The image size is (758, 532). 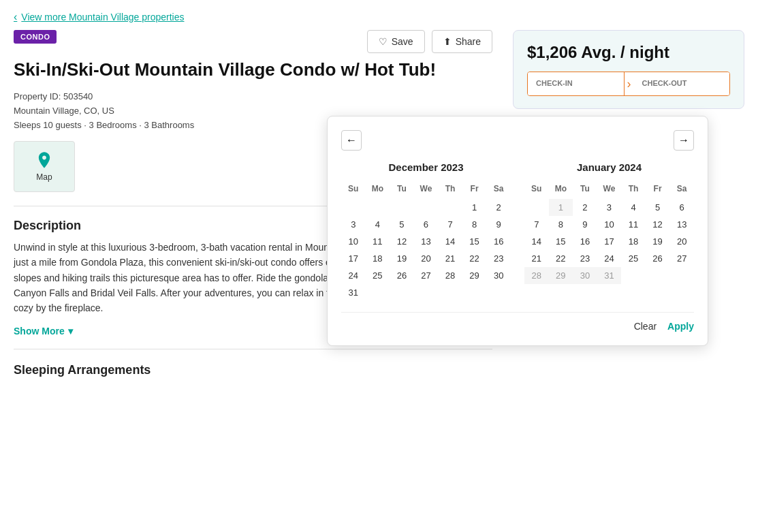 What do you see at coordinates (430, 42) in the screenshot?
I see `action-buttons: ♡ Save ⬆ Share` at bounding box center [430, 42].